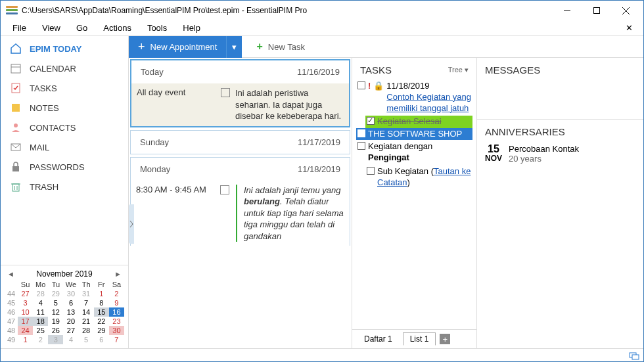 This screenshot has height=362, width=644. I want to click on minimize-button, so click(566, 11).